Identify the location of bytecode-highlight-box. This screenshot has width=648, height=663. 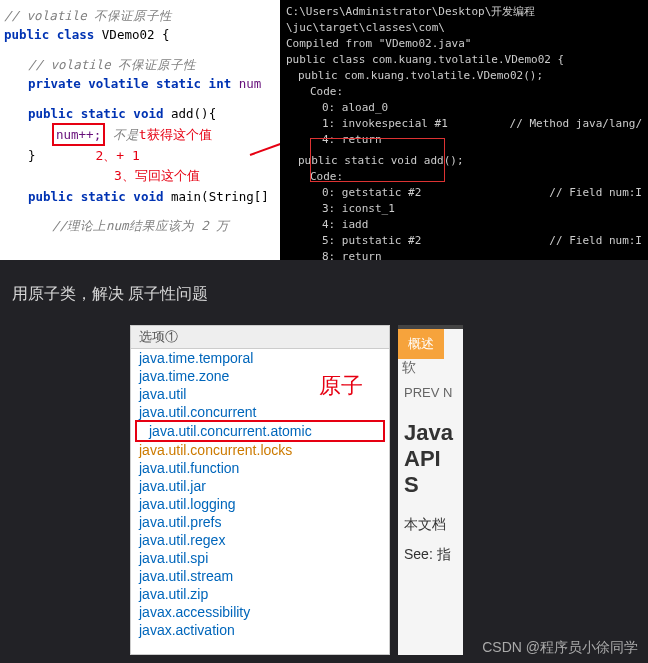
(378, 160).